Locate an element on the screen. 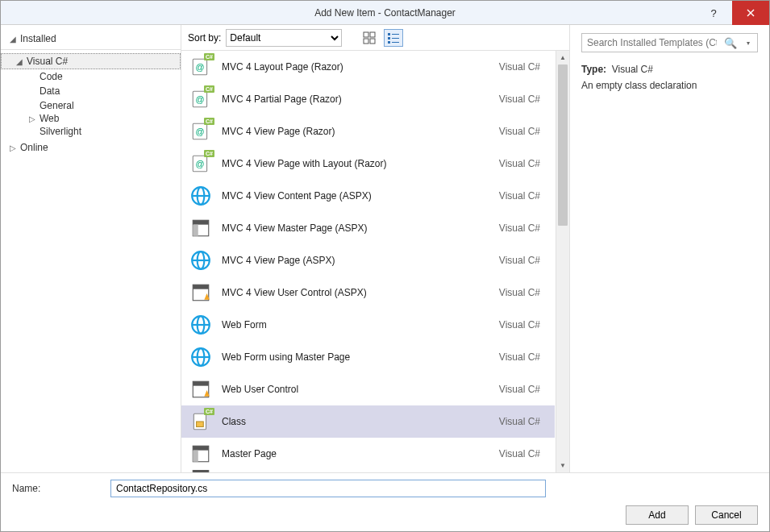  search-icon: 🔍 is located at coordinates (730, 44).